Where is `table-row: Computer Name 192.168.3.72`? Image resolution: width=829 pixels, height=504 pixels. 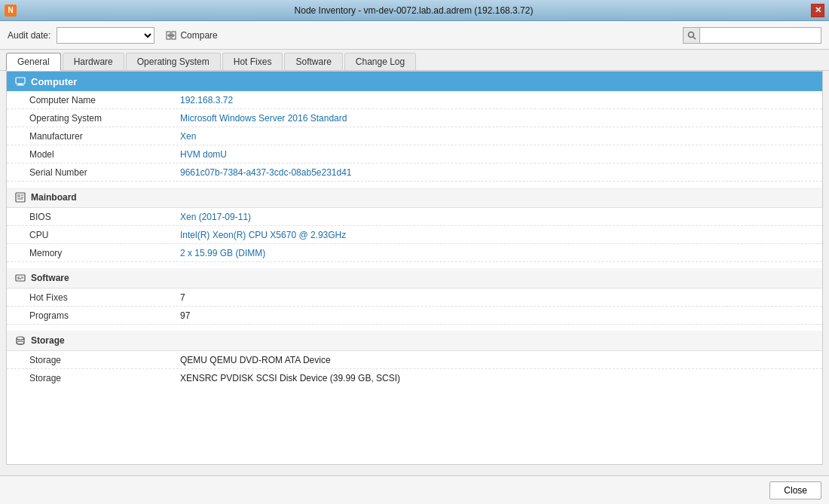
table-row: Computer Name 192.168.3.72 is located at coordinates (414, 100).